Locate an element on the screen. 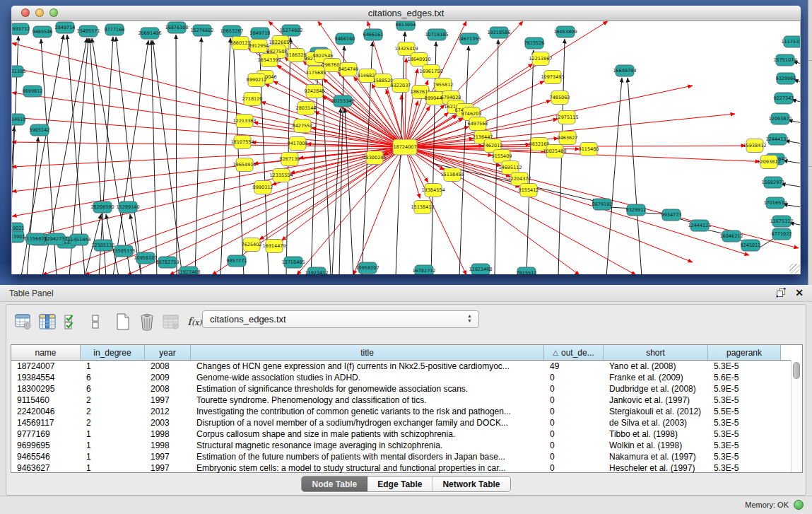  graph-node: 10973493 is located at coordinates (553, 78).